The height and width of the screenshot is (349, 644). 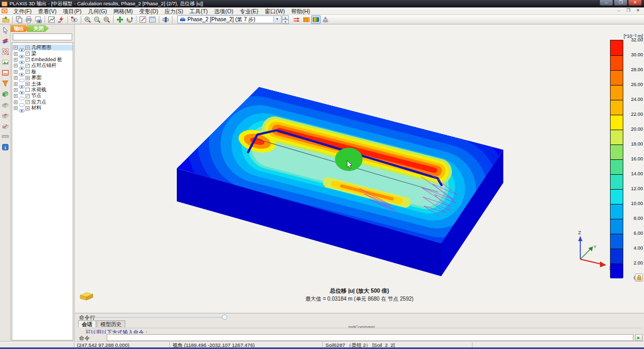 I want to click on maximize-button: ❐, so click(x=621, y=3).